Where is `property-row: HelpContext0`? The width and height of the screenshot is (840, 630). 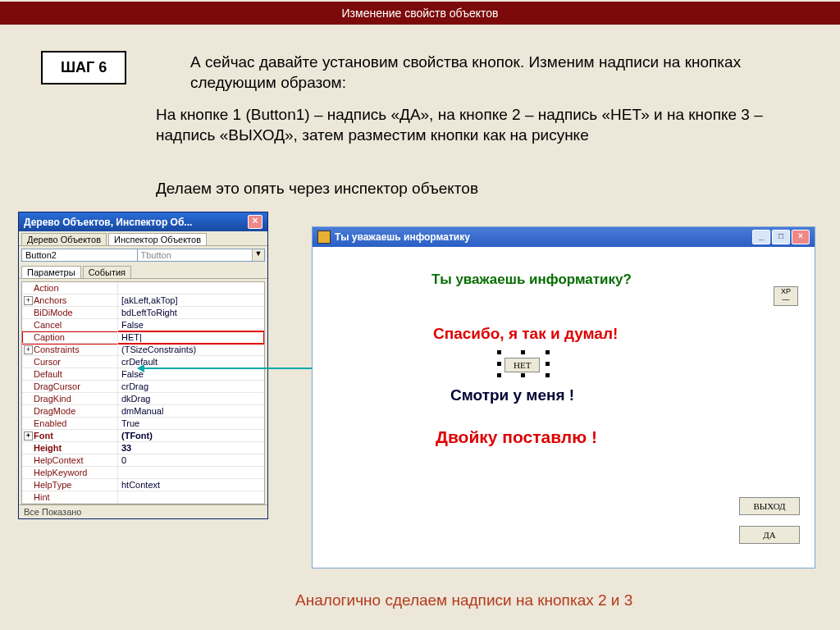 property-row: HelpContext0 is located at coordinates (143, 461).